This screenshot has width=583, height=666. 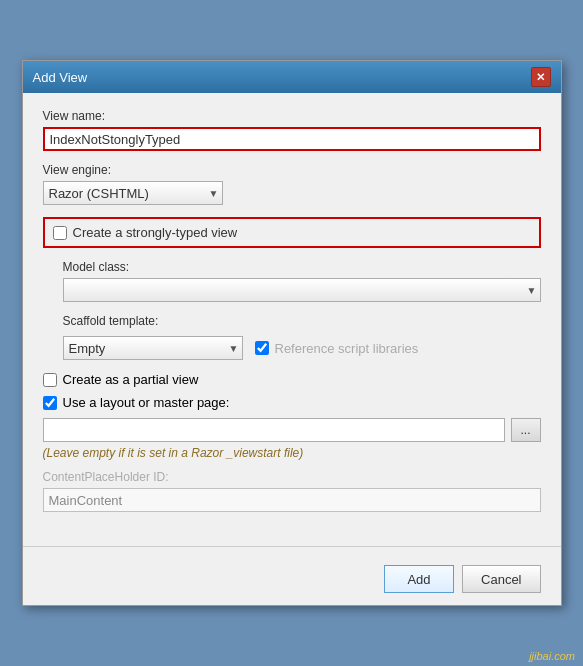 I want to click on strongly-typed-checkbox, so click(x=60, y=233).